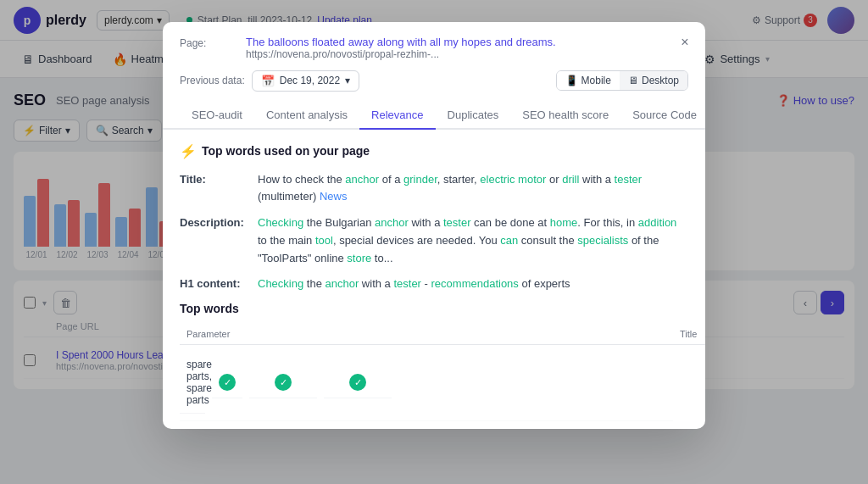 This screenshot has width=868, height=484. Describe the element at coordinates (434, 81) in the screenshot. I see `modal-prev-row: Previous data: 📅 Dec 19, 2022 ▾ 📱 Mobile…` at that location.